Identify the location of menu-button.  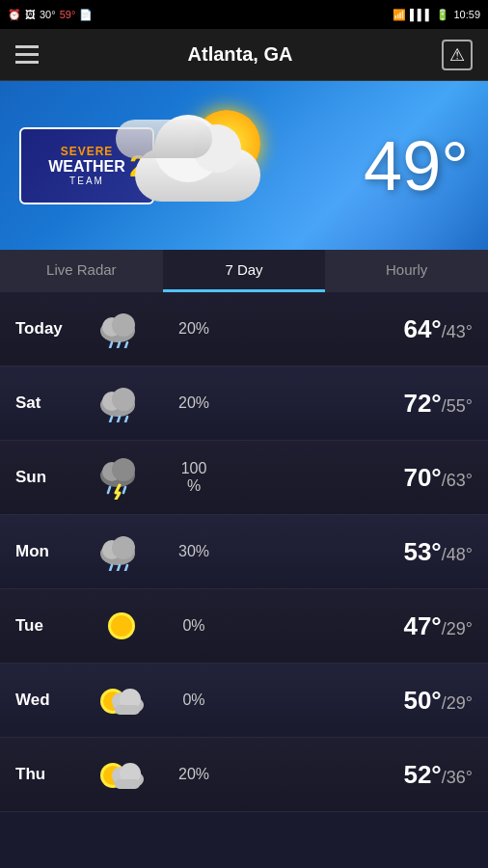
(27, 54).